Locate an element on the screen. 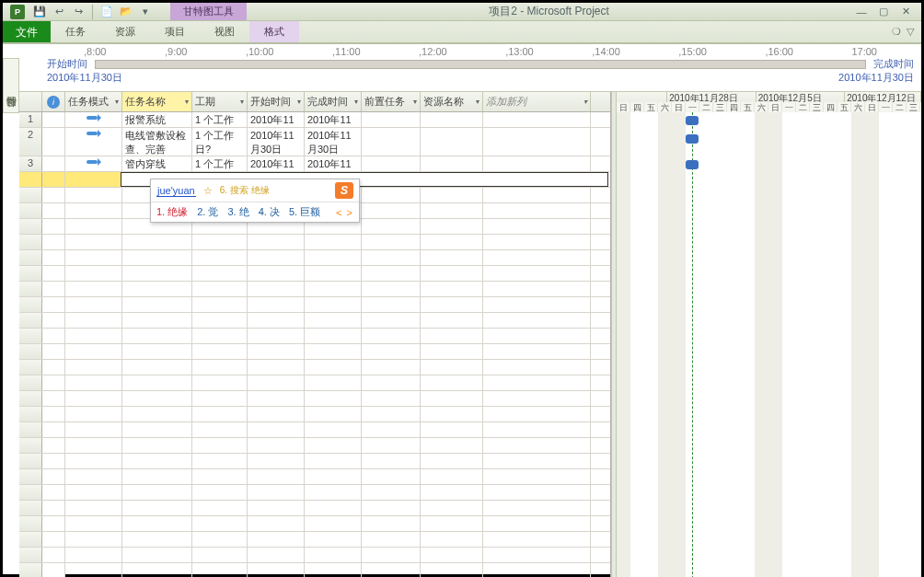  cell-start: 2010年11月30日 is located at coordinates (276, 142).